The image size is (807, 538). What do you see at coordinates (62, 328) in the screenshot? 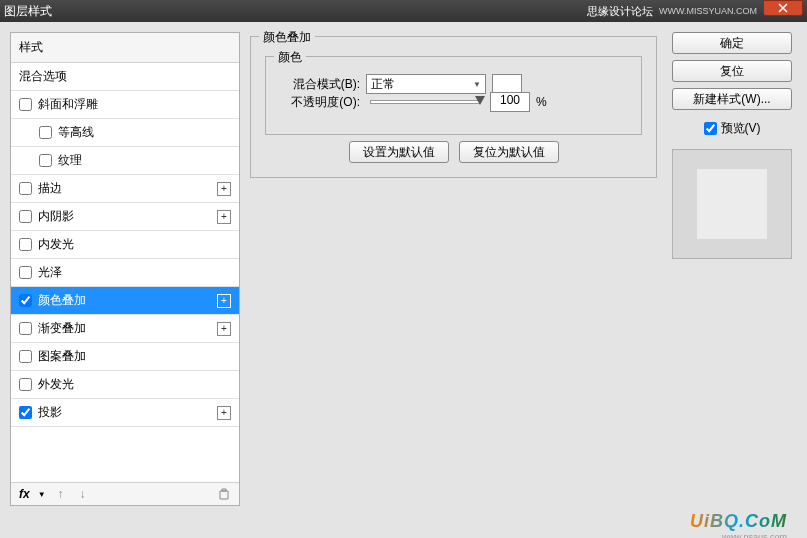
I see `style-item-label: 渐变叠加` at bounding box center [62, 328].